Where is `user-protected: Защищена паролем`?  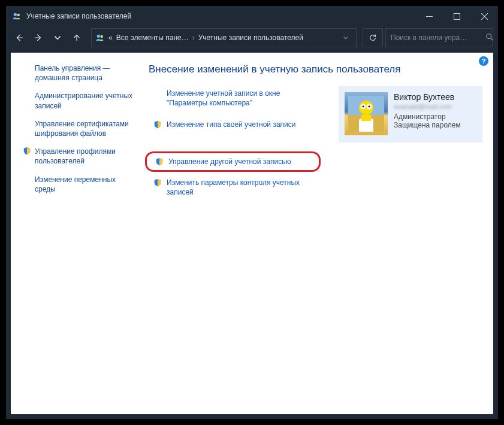 user-protected: Защищена паролем is located at coordinates (434, 125).